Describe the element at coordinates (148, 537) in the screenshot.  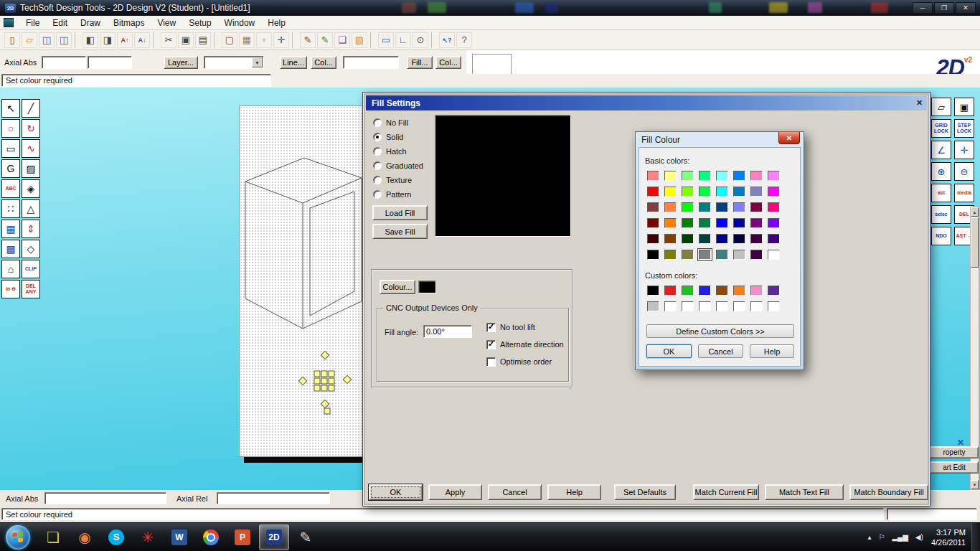
I see `taskbar-techsoft-button: ✳` at that location.